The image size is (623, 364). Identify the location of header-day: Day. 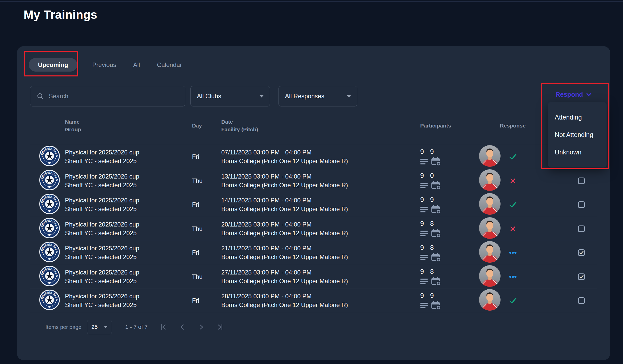
(207, 126).